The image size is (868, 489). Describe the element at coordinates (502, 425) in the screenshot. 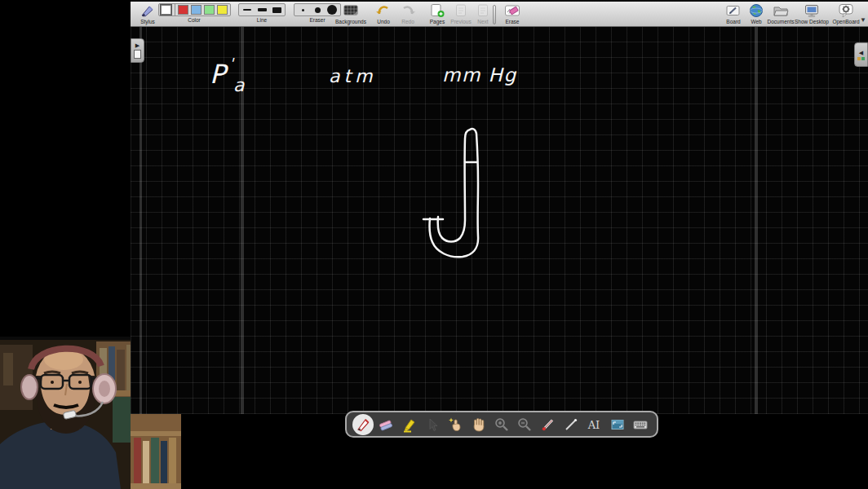

I see `zoom-in-icon` at that location.